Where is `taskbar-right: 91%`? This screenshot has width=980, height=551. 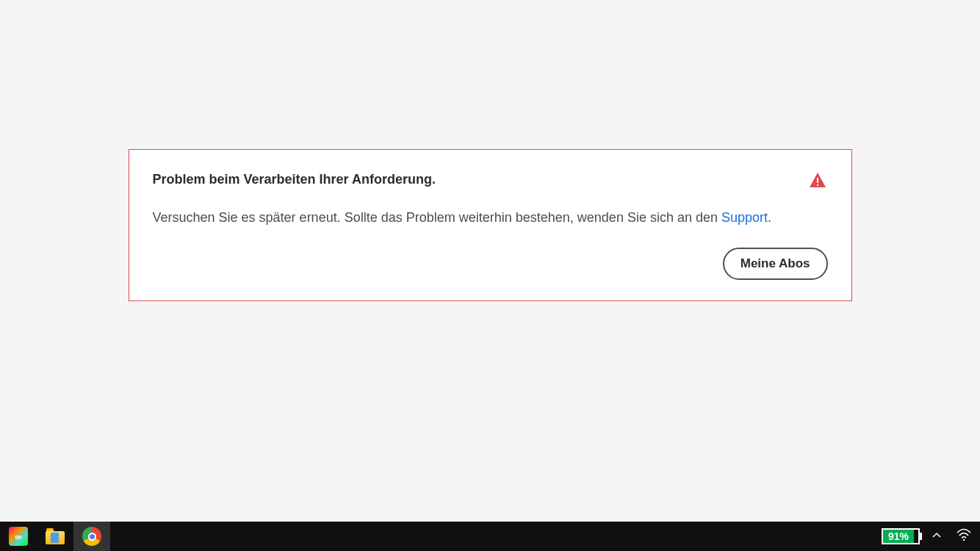
taskbar-right: 91% is located at coordinates (931, 536).